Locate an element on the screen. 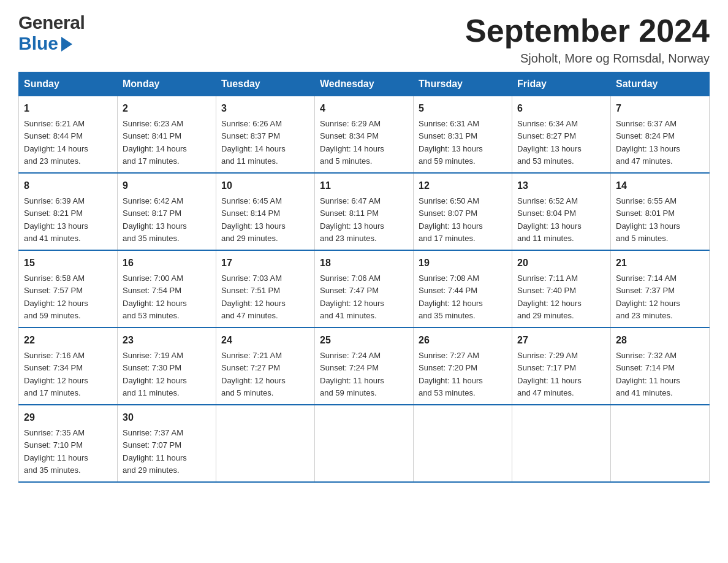 This screenshot has width=728, height=563. calendar-cell: 8 Sunrise: 6:39 AMSunset: 8:21 PMDayligh… is located at coordinates (69, 212).